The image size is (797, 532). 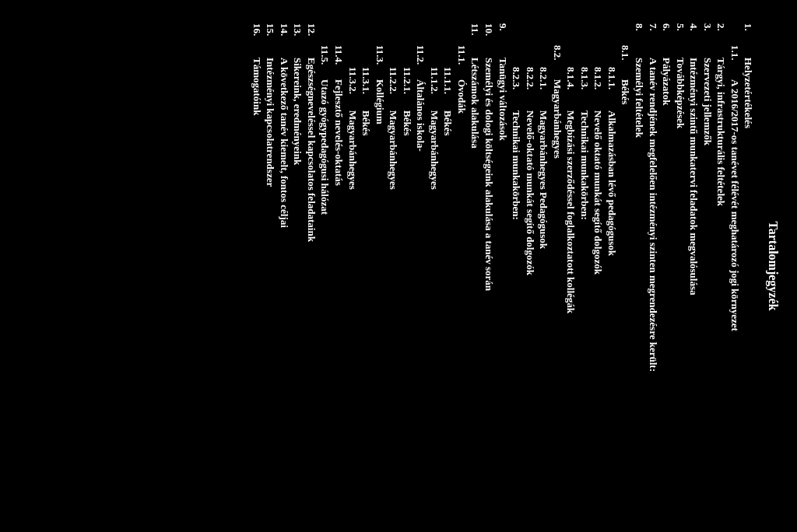 I want to click on toc-row: 11.3.2.Magyarbánhegyes, so click(x=353, y=288).